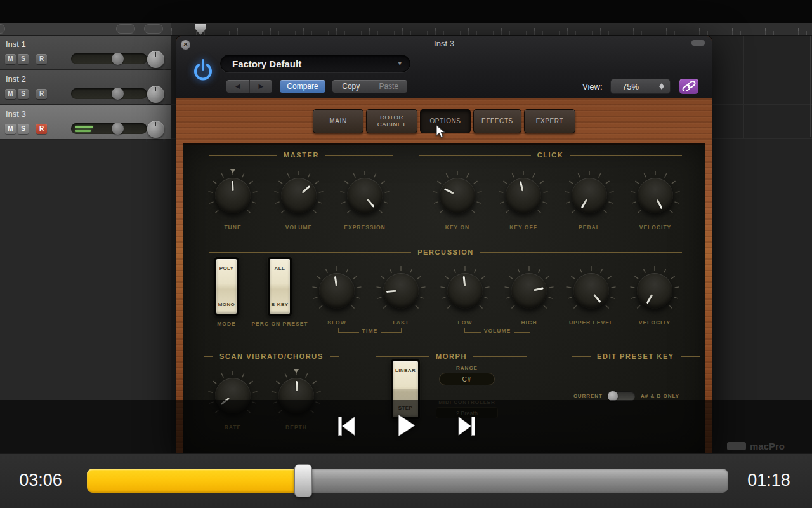  I want to click on plugin-window-title: Inst 3, so click(444, 43).